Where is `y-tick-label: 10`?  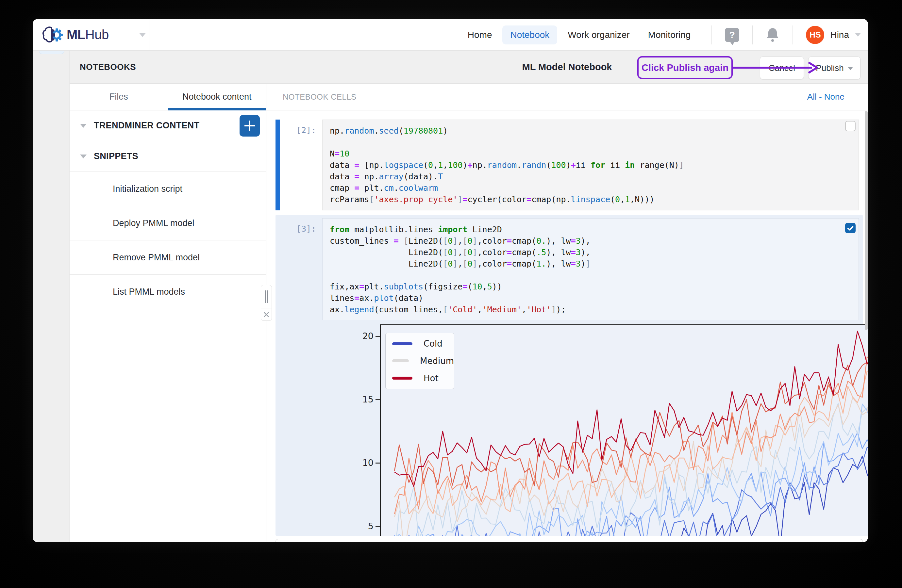 y-tick-label: 10 is located at coordinates (354, 463).